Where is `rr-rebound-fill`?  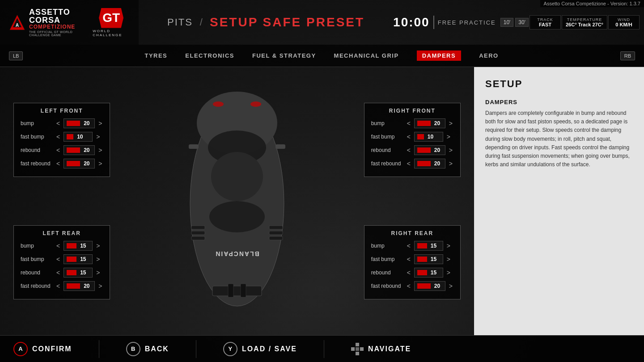 rr-rebound-fill is located at coordinates (422, 273).